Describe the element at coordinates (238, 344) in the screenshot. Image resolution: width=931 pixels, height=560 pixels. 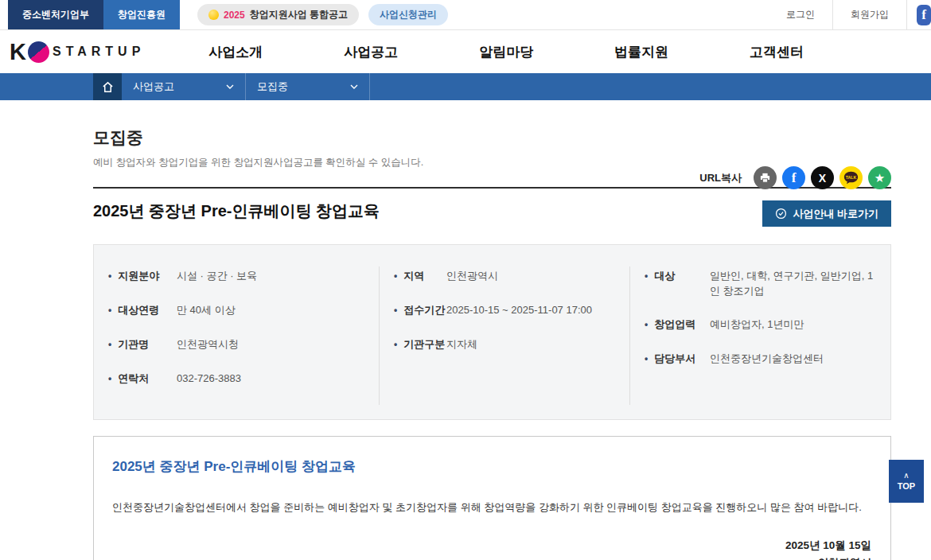
I see `info-row-organization: 기관명 인천광역시청` at that location.